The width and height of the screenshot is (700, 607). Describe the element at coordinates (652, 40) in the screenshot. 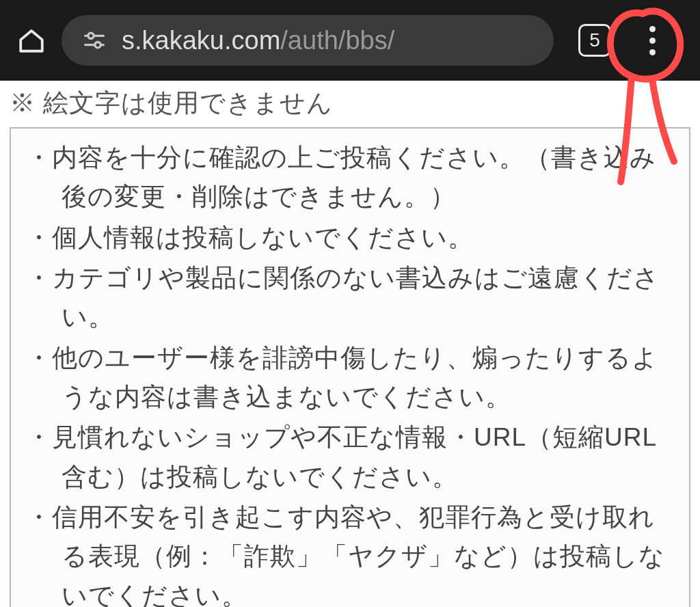

I see `overflow-menu-icon` at that location.